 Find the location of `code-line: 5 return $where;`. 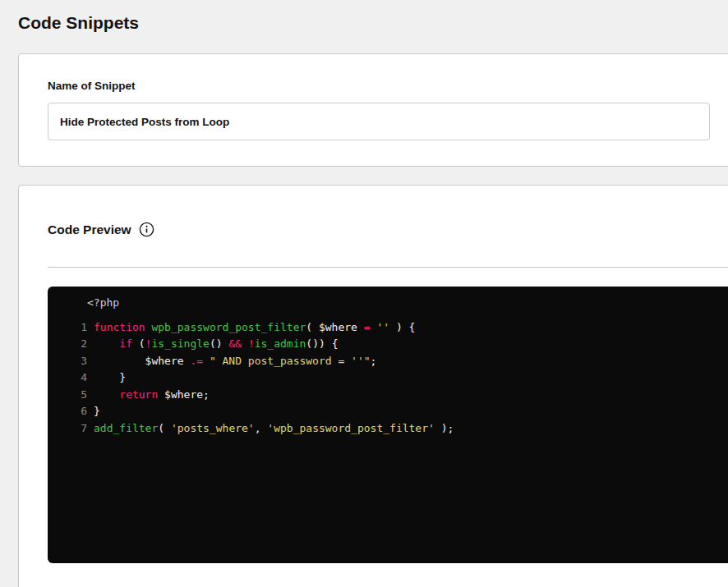

code-line: 5 return $where; is located at coordinates (388, 396).